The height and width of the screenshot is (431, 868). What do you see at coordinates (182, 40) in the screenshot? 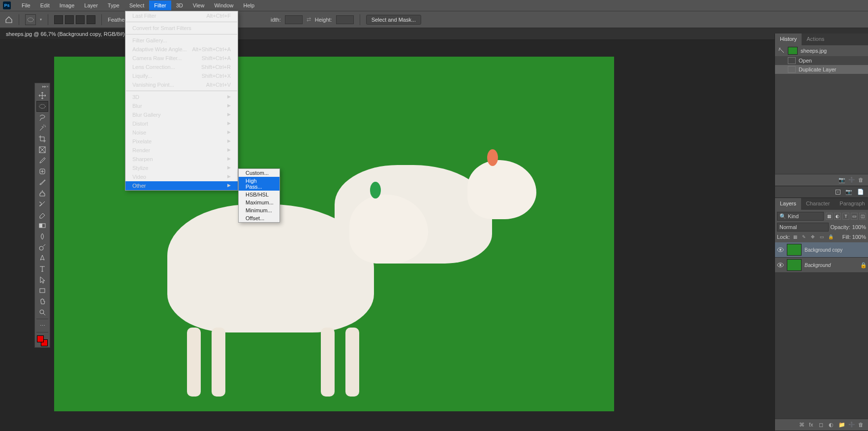
I see `filter-menu-item: Filter Gallery...` at bounding box center [182, 40].